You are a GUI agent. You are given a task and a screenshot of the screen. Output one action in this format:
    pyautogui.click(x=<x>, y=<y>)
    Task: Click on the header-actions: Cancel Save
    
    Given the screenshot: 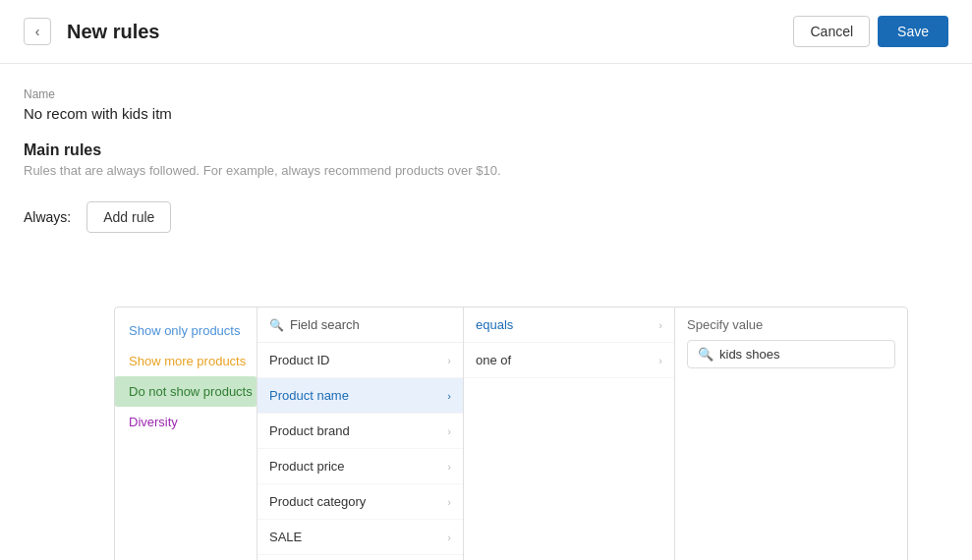 What is the action you would take?
    pyautogui.click(x=871, y=31)
    